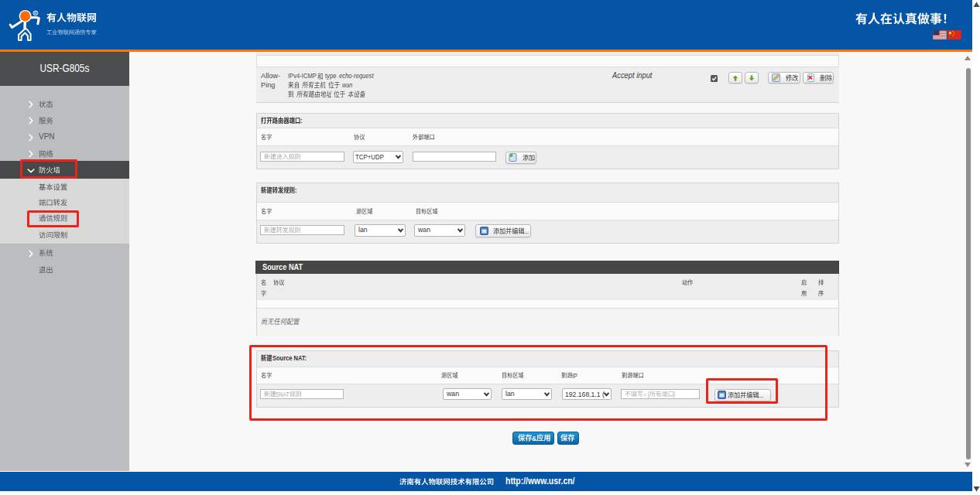 The width and height of the screenshot is (980, 495). What do you see at coordinates (36, 13) in the screenshot?
I see `svg-text: R` at bounding box center [36, 13].